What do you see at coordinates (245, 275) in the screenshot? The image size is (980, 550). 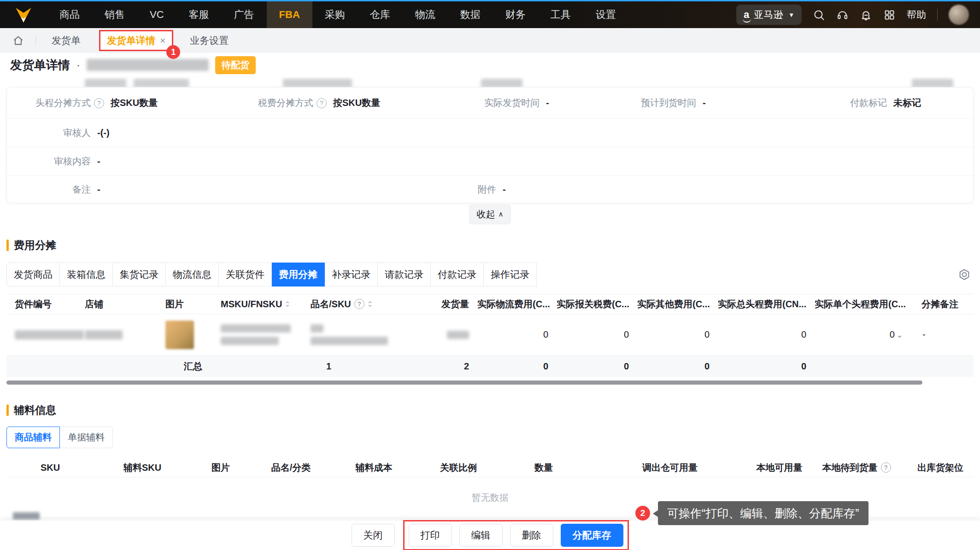 I see `tab-related-shipments: 关联货件` at bounding box center [245, 275].